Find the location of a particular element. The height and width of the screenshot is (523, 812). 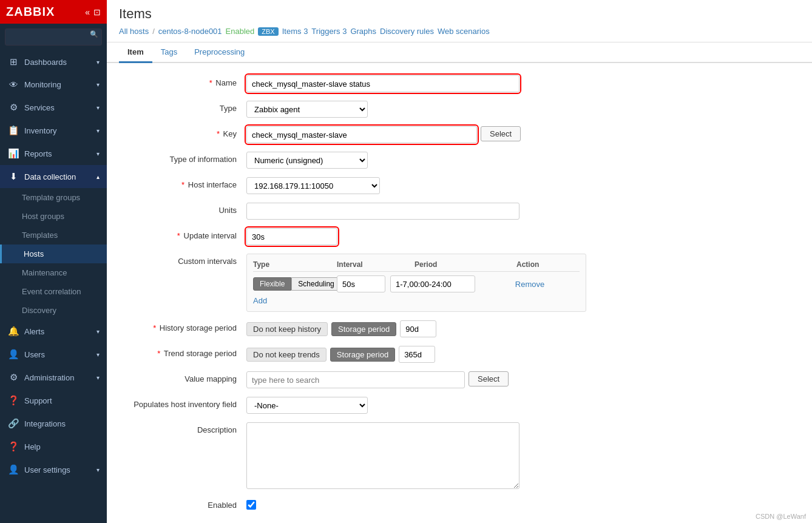

enabled-label: Enabled is located at coordinates (186, 504).